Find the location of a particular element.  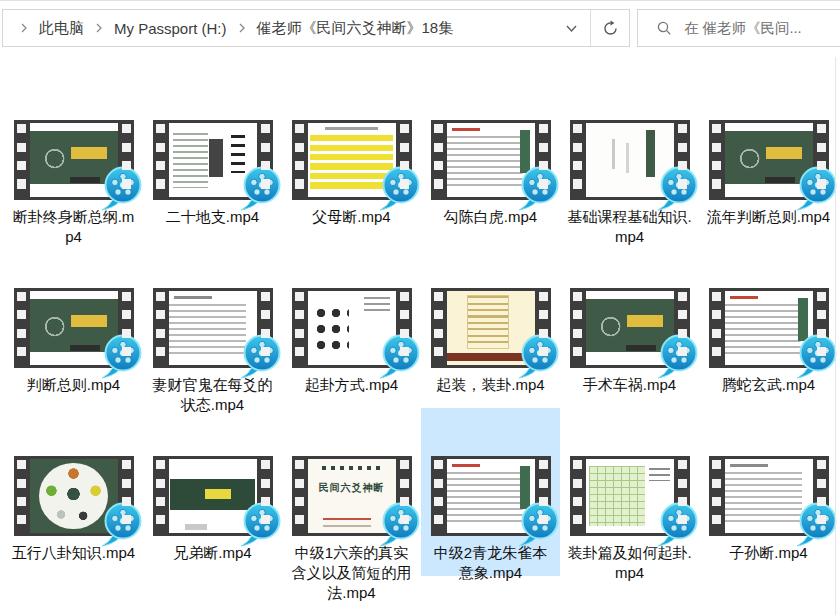

file-item: 起装，装卦.mp4 is located at coordinates (490, 324).